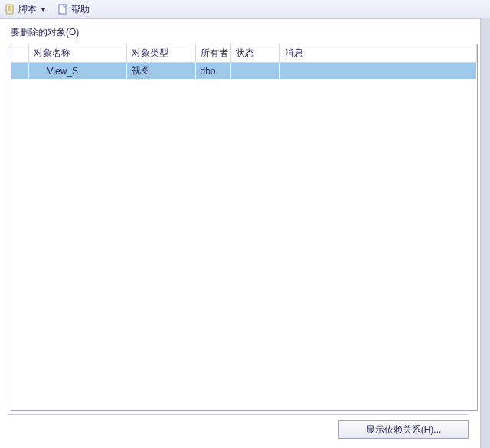 The image size is (490, 448). I want to click on col-select-header, so click(20, 54).